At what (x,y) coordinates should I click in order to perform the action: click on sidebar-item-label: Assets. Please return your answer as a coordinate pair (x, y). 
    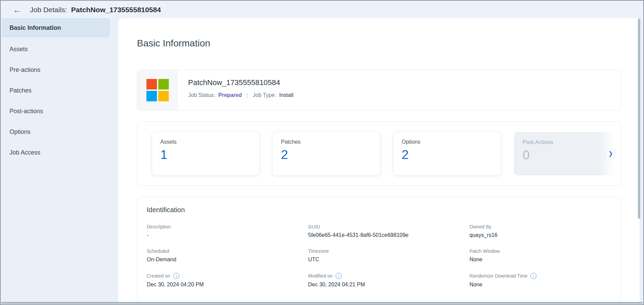
    Looking at the image, I should click on (19, 49).